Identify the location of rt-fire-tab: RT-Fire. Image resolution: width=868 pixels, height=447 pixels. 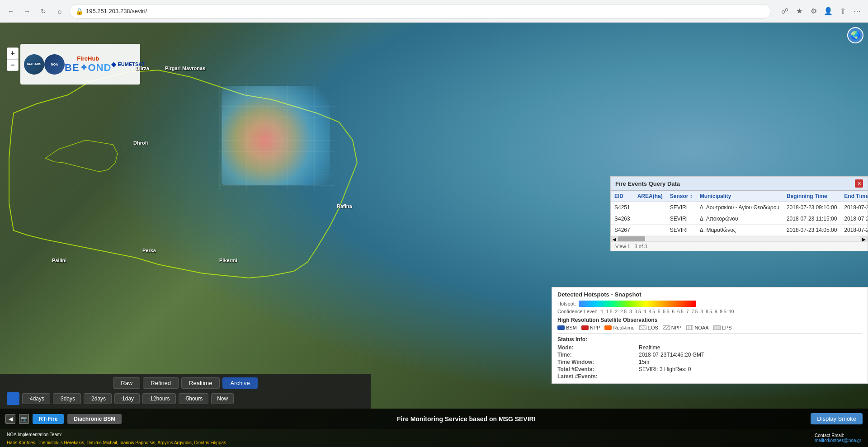
(48, 419).